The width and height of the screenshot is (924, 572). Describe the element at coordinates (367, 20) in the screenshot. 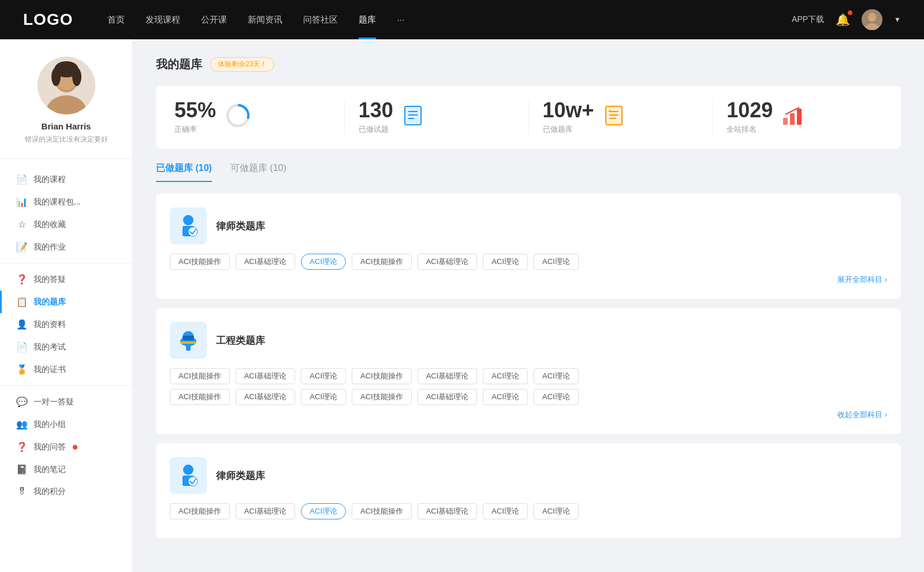

I see `nav-link-bank: 题库` at that location.